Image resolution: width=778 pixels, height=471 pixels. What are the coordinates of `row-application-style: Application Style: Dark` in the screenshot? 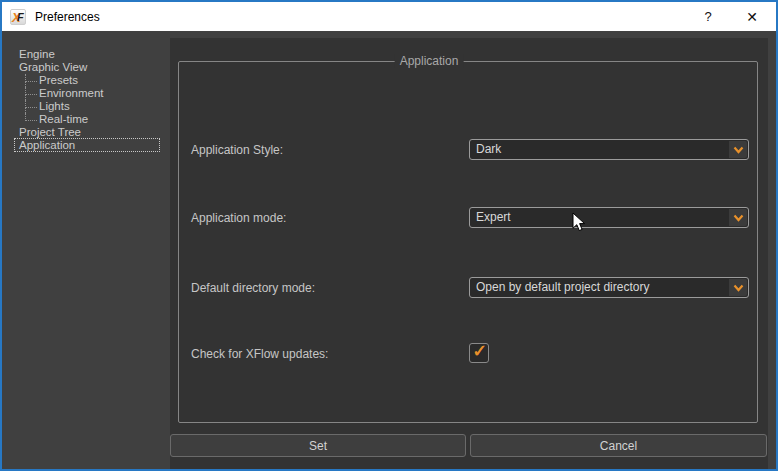 It's located at (469, 150).